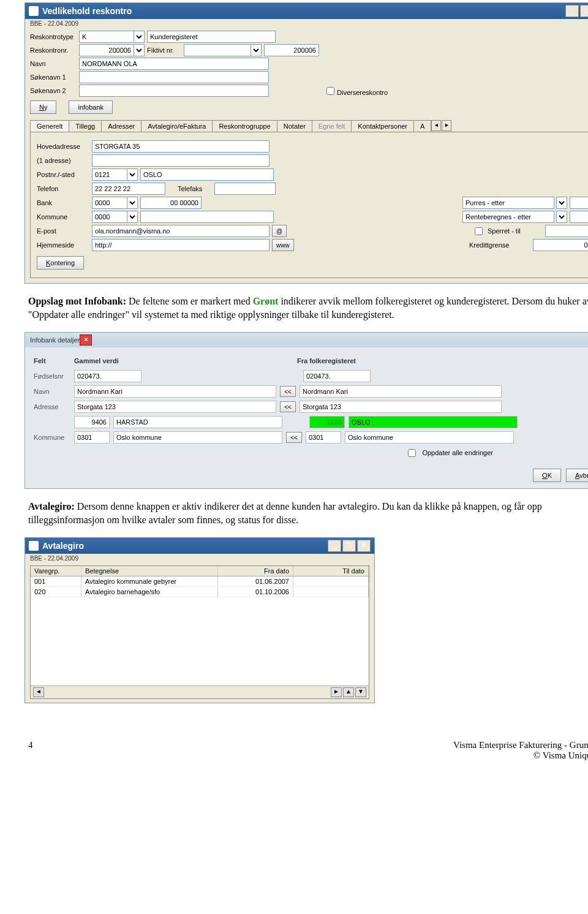  Describe the element at coordinates (244, 126) in the screenshot. I see `tab-reskontrogruppe: Reskontrogruppe` at that location.